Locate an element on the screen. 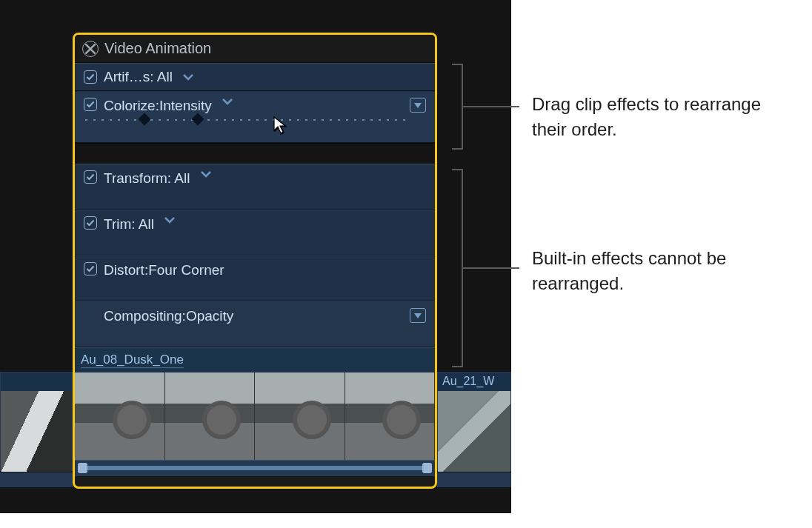 The width and height of the screenshot is (812, 528). timeline-scrub-left is located at coordinates (36, 480).